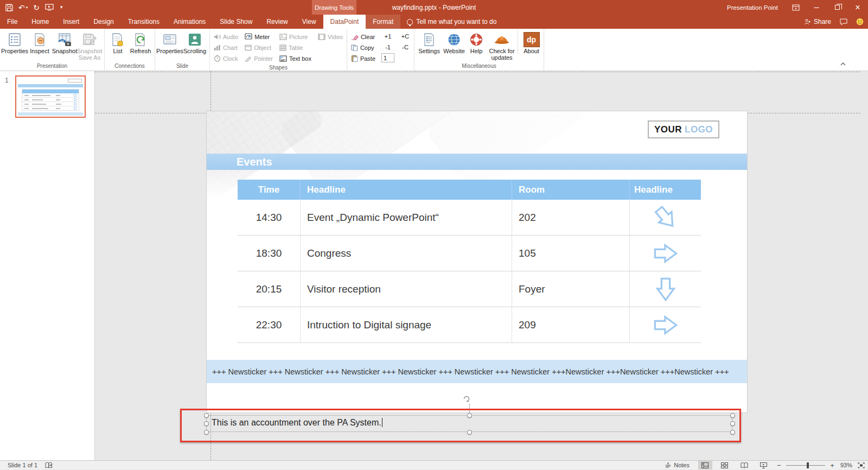  I want to click on selection-handle-top-left, so click(206, 416).